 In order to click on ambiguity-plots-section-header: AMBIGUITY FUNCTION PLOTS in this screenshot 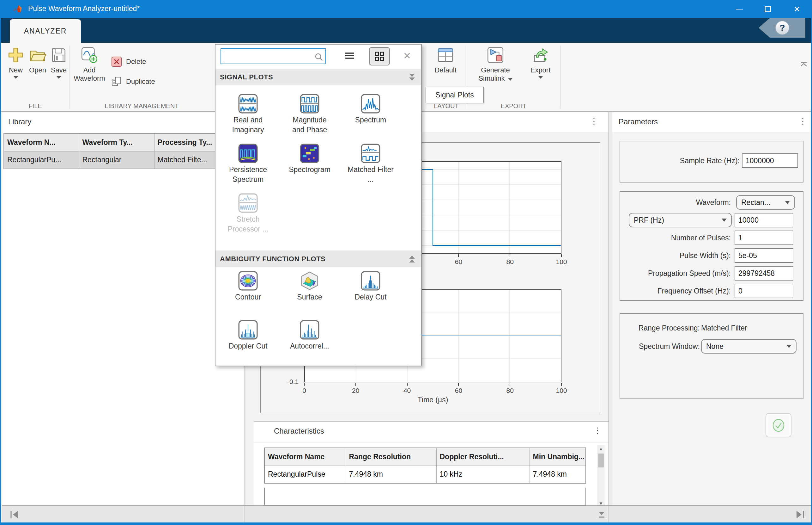, I will do `click(318, 259)`.